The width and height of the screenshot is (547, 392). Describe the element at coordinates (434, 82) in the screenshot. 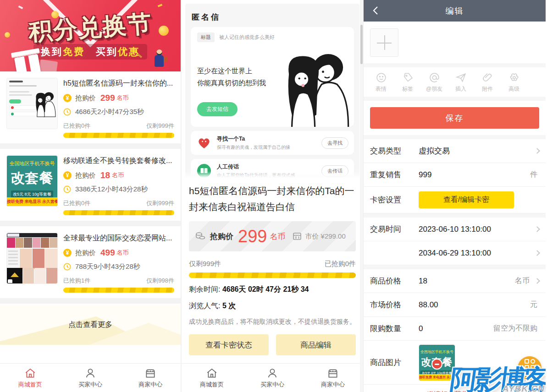

I see `mention-tool: @朋友` at that location.